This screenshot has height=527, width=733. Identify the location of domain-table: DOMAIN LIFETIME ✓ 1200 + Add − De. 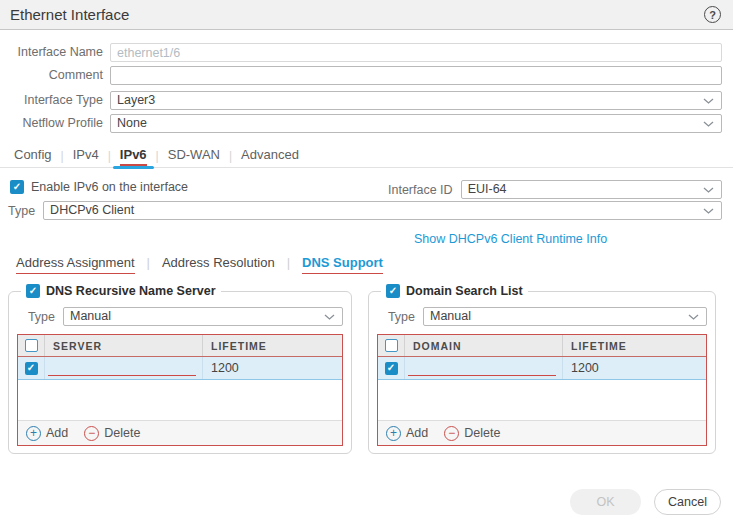
(542, 390).